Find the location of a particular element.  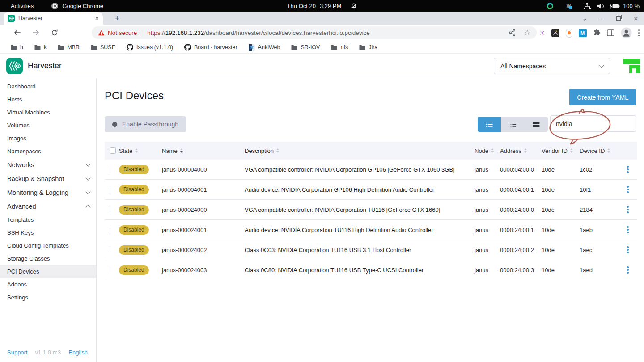

sidebar-item-images: Images is located at coordinates (48, 139).